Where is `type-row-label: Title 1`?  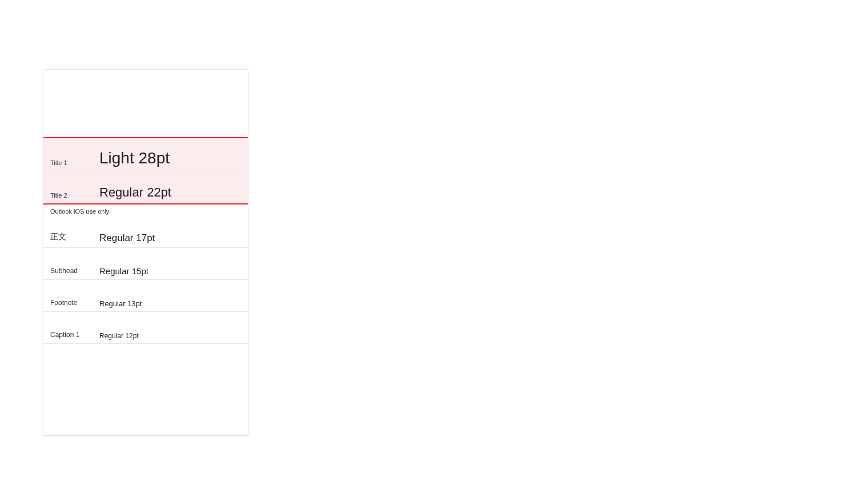
type-row-label: Title 1 is located at coordinates (75, 165).